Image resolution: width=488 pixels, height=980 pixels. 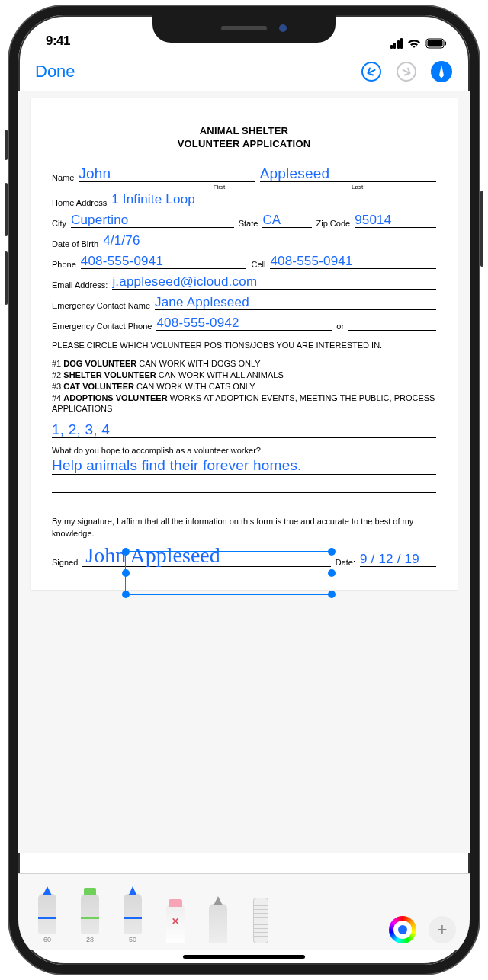 I want to click on nav-bar: Done, so click(x=244, y=72).